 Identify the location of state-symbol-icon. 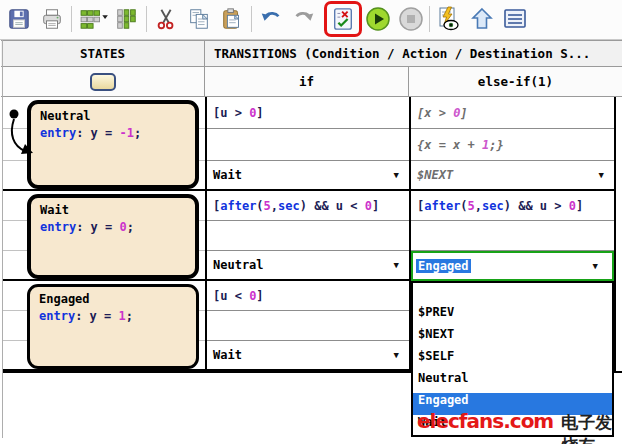
(103, 82).